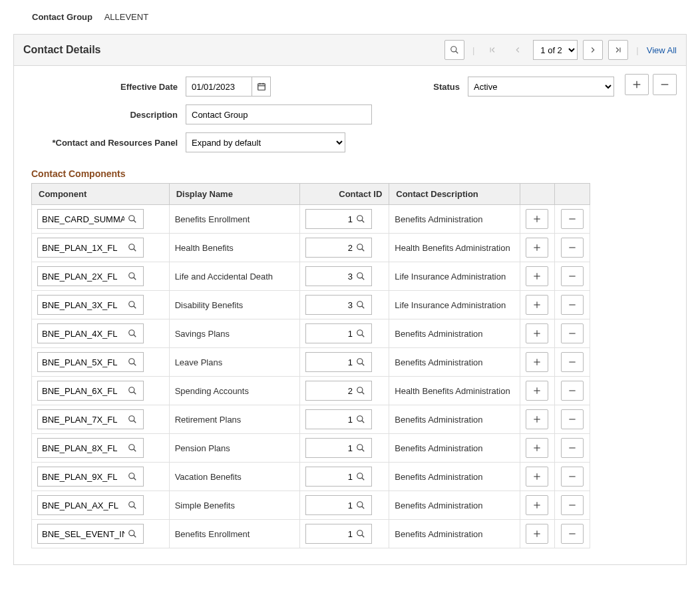  I want to click on display-name-cell: Benefits Enrollment, so click(213, 534).